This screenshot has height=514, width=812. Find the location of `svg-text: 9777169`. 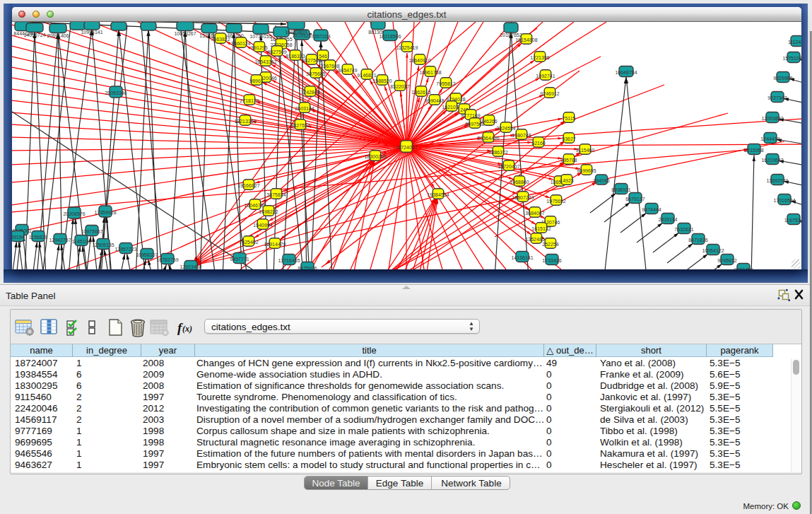

svg-text: 9777169 is located at coordinates (471, 116).